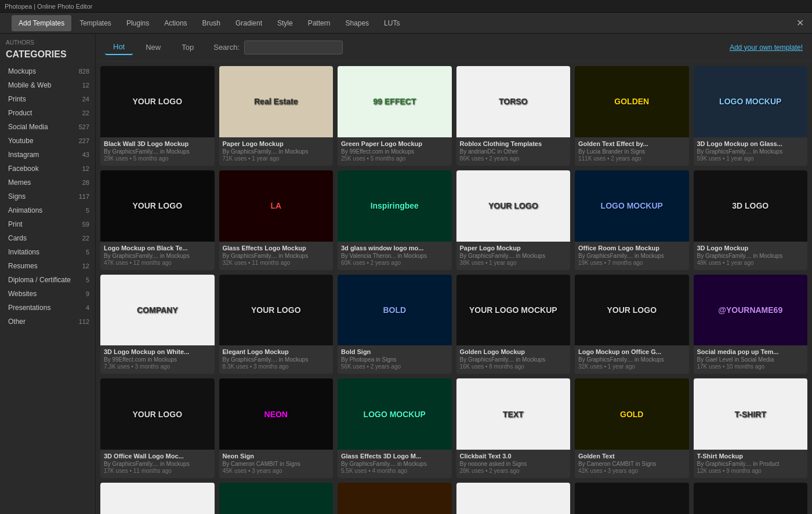 This screenshot has width=812, height=514. What do you see at coordinates (48, 224) in the screenshot?
I see `sidebar-item-print: Print59` at bounding box center [48, 224].